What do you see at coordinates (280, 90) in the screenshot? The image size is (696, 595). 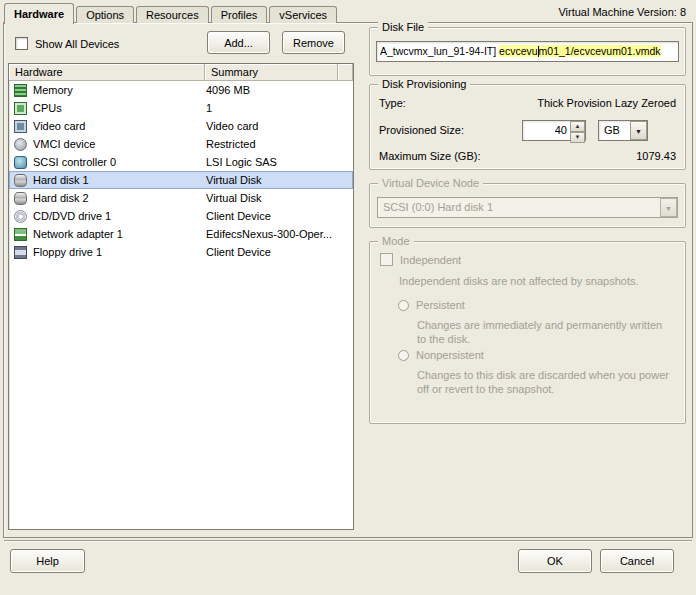 I see `hardware-summary: 4096 MB` at bounding box center [280, 90].